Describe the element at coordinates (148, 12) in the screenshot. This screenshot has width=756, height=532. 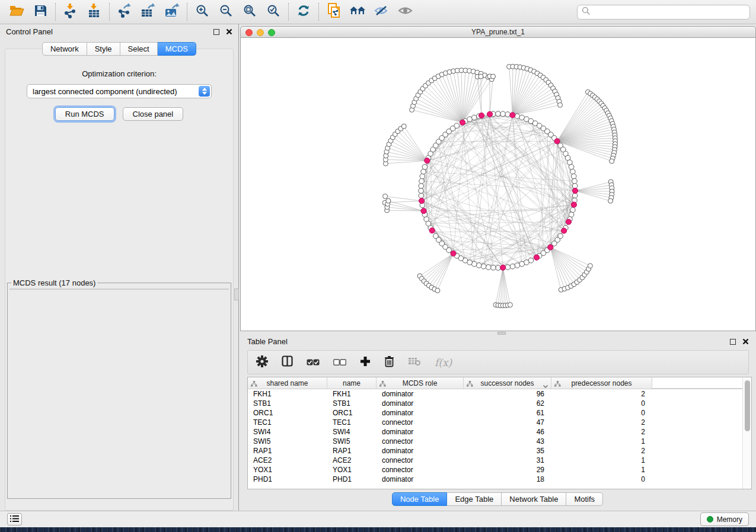
I see `export-table-button` at that location.